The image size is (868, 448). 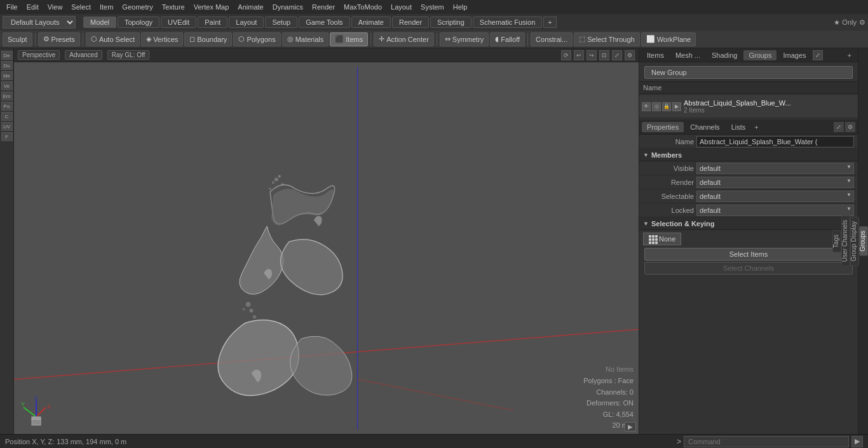 What do you see at coordinates (862, 23) in the screenshot?
I see `gear-icon: ⚙` at bounding box center [862, 23].